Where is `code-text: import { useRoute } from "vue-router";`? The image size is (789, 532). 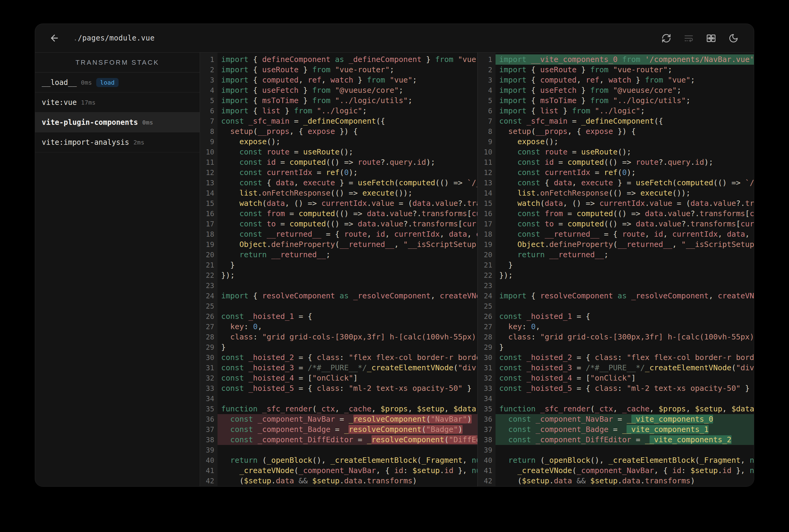 code-text: import { useRoute } from "vue-router"; is located at coordinates (625, 70).